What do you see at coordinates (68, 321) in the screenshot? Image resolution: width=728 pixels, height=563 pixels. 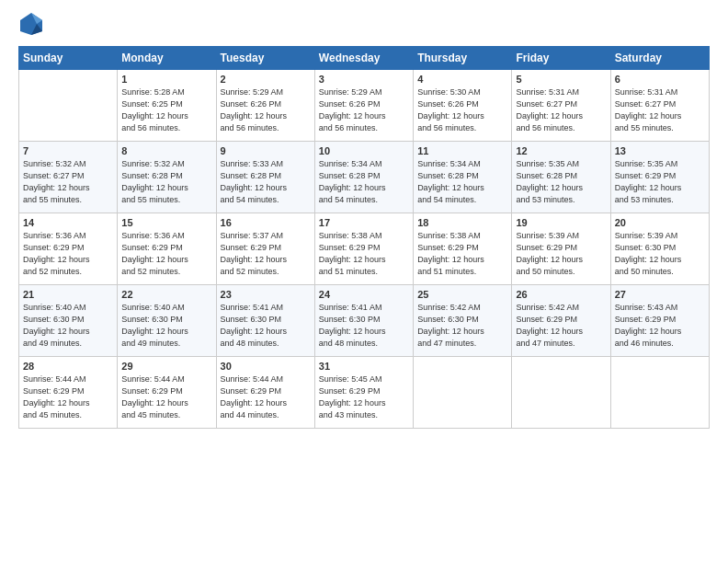 I see `calendar-cell: 21Sunrise: 5:40 AM Sunset: 6:30 PM Dayli…` at bounding box center [68, 321].